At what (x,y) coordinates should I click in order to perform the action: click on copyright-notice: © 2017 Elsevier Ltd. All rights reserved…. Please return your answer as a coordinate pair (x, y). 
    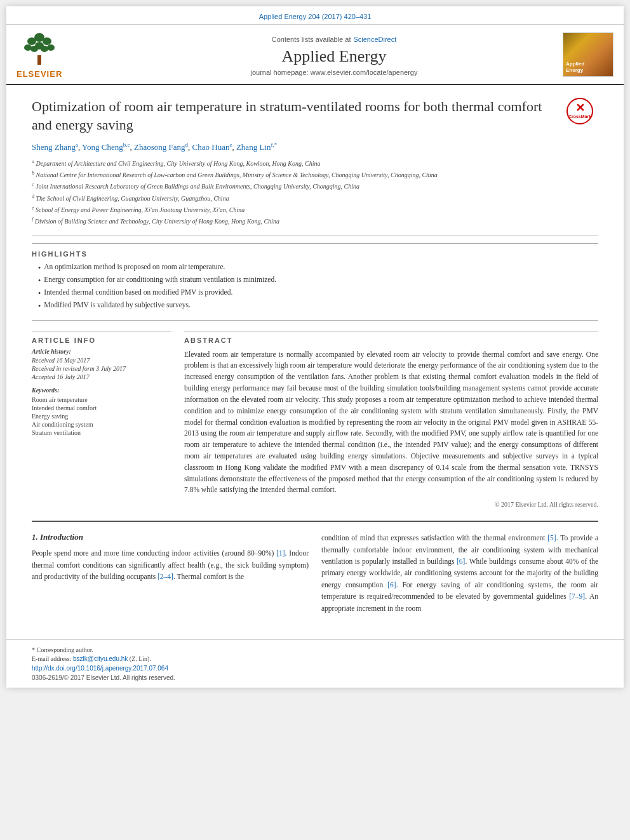
    Looking at the image, I should click on (391, 504).